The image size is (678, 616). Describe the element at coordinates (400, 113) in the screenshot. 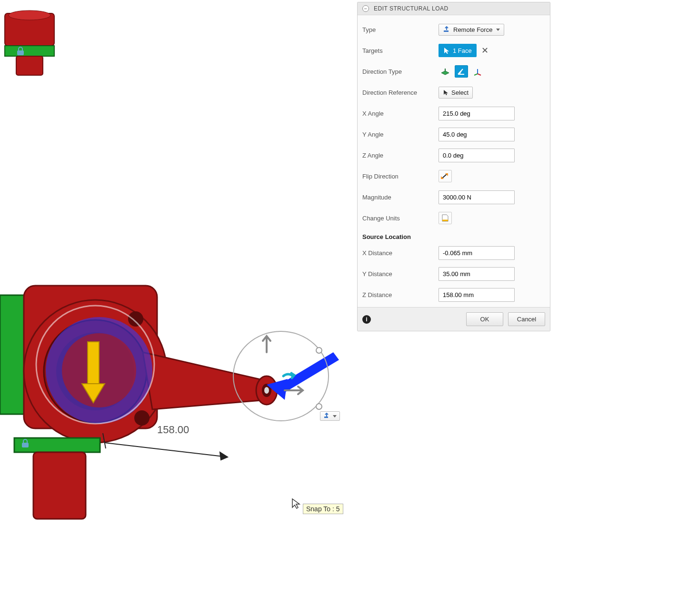

I see `label-x-angle: X Angle` at that location.